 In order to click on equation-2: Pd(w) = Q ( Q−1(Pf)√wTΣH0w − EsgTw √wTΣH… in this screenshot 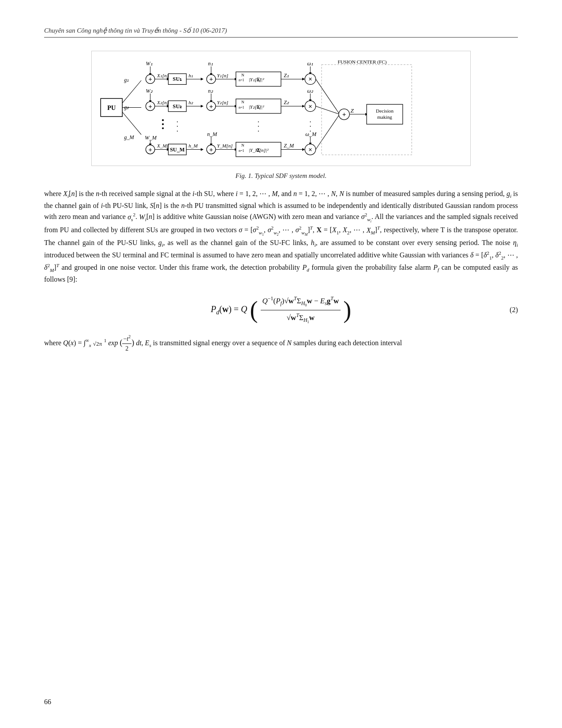, I will do `click(281, 310)`.